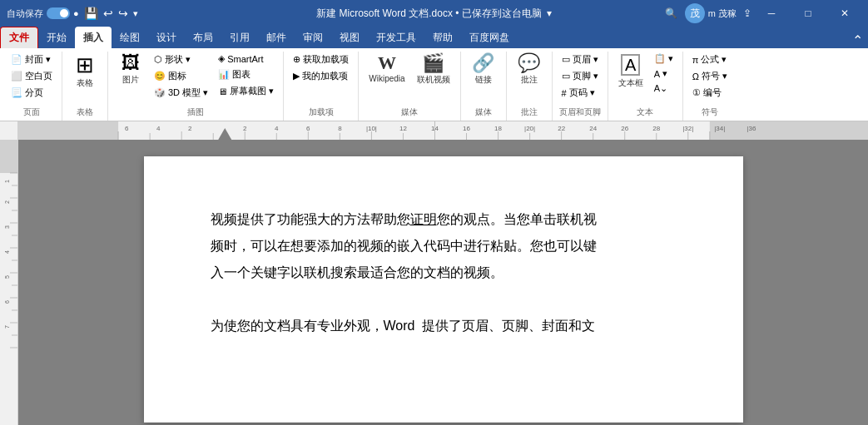 This screenshot has width=868, height=425. What do you see at coordinates (181, 60) in the screenshot?
I see `btn-shape: ⬡ 形状 ▾` at bounding box center [181, 60].